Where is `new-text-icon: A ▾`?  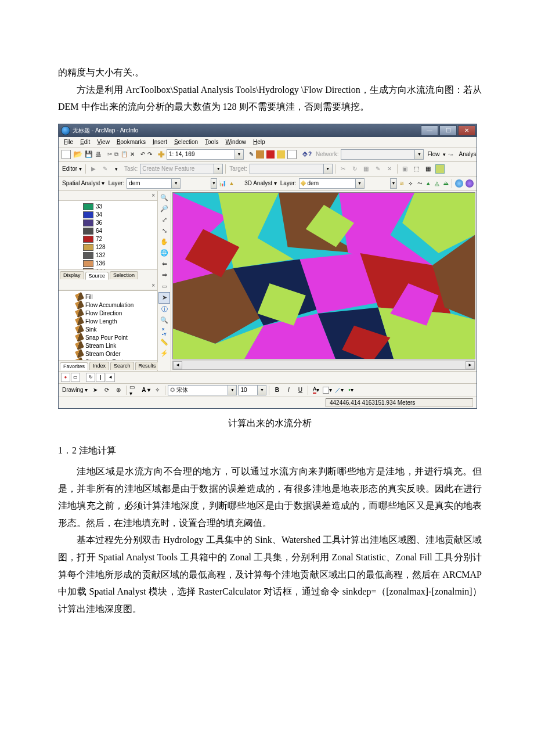 new-text-icon: A ▾ is located at coordinates (146, 390).